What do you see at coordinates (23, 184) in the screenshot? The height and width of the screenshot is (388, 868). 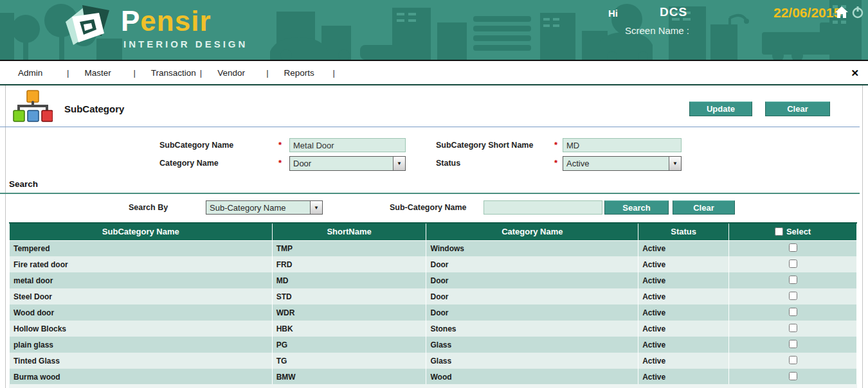 I see `search-section-heading: Search` at bounding box center [23, 184].